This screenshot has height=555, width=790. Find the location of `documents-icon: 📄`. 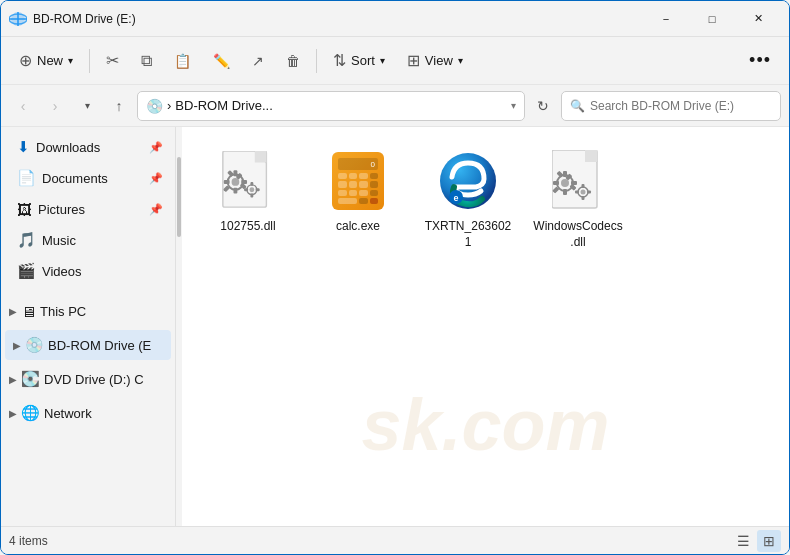

documents-icon: 📄 is located at coordinates (26, 178).